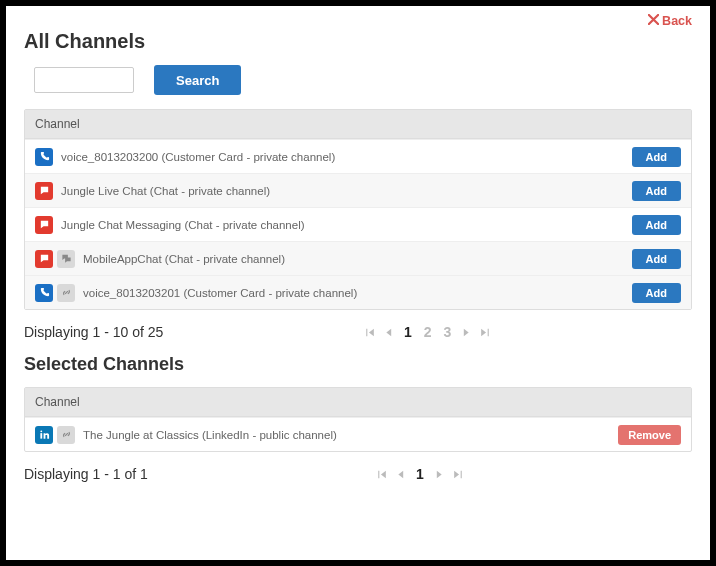 The width and height of the screenshot is (716, 566). What do you see at coordinates (358, 224) in the screenshot?
I see `table-row: Jungle Chat Messaging (Chat - private ch…` at bounding box center [358, 224].